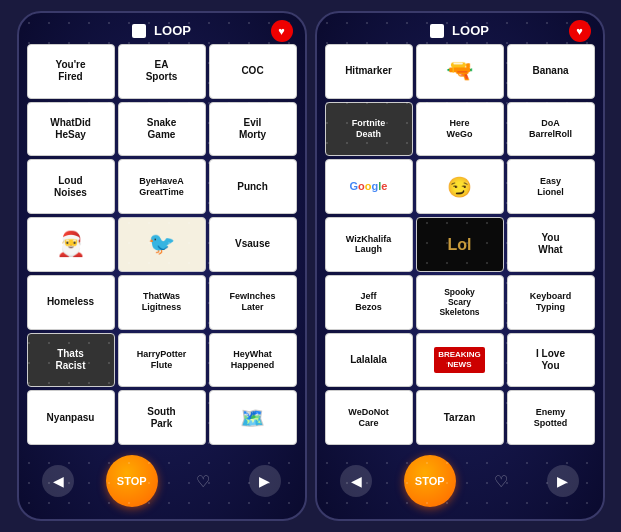  Describe the element at coordinates (460, 130) in the screenshot. I see `here-wego: HereWeGo` at that location.